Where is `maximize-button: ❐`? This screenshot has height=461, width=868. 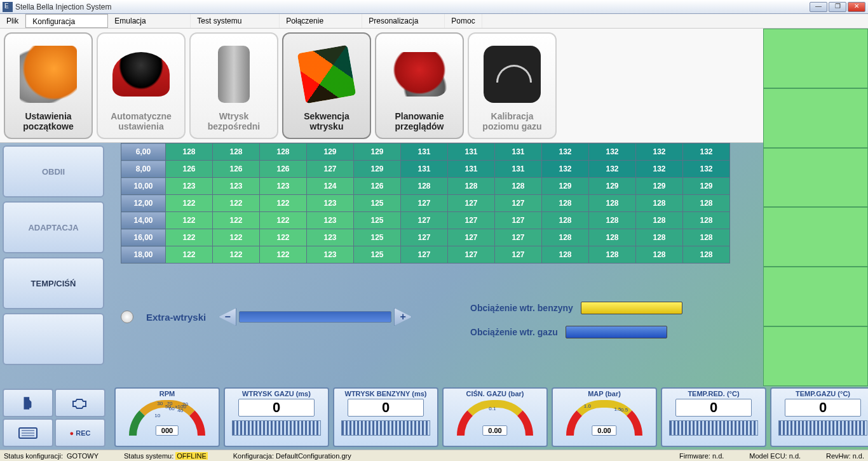
maximize-button: ❐ is located at coordinates (837, 7).